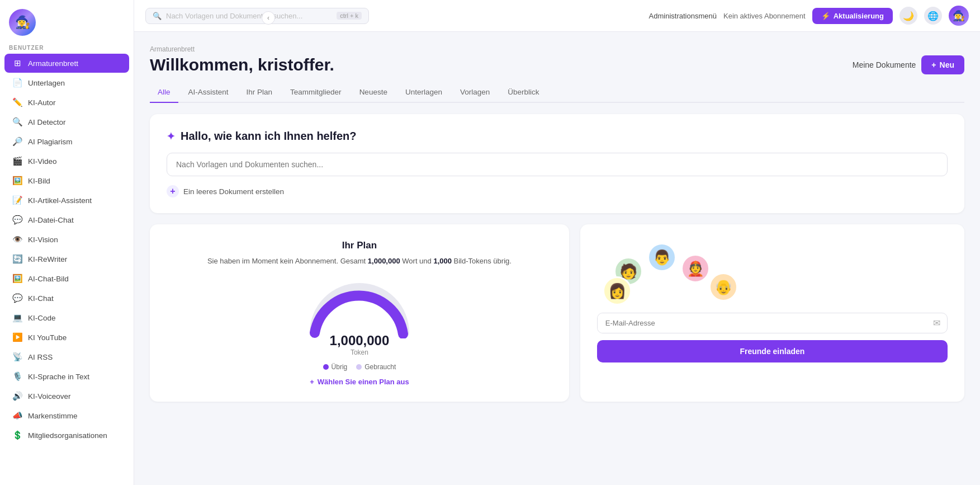  I want to click on lightning-icon: ⚡, so click(826, 16).